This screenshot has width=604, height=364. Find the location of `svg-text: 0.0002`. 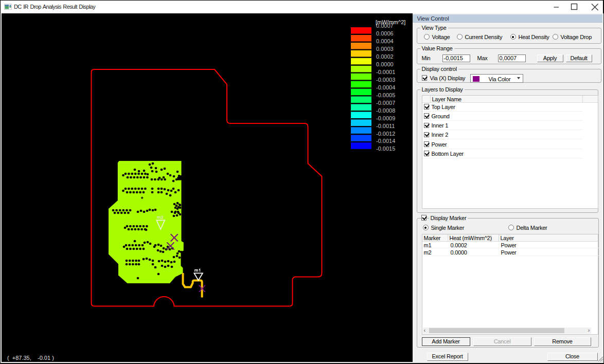

svg-text: 0.0002 is located at coordinates (385, 57).